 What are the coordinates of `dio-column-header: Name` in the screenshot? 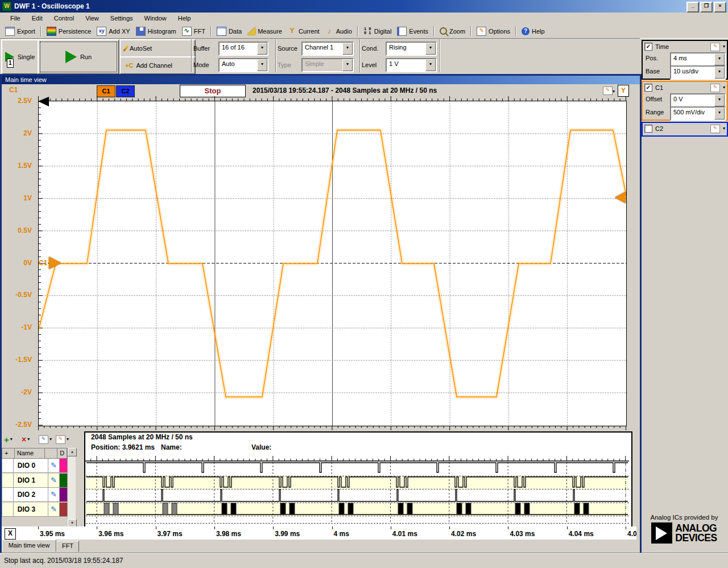 It's located at (30, 453).